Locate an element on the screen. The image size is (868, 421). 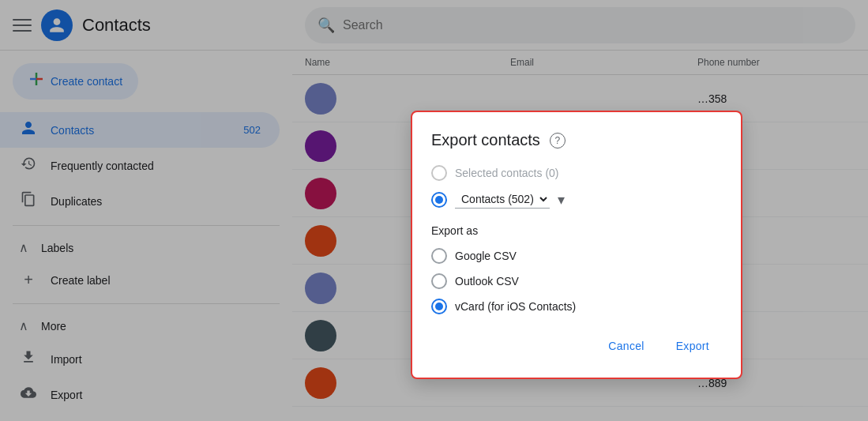
radio-selected-contacts-label: Selected contacts (0) is located at coordinates (507, 173).